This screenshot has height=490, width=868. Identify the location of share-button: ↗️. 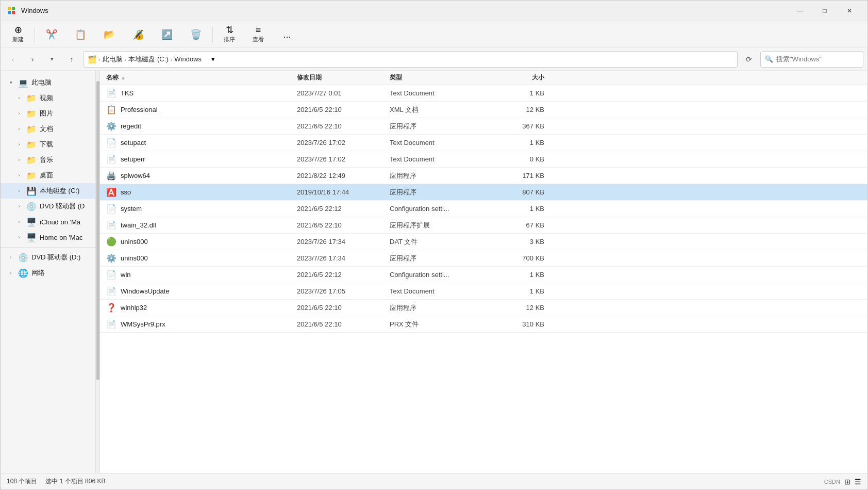
(167, 35).